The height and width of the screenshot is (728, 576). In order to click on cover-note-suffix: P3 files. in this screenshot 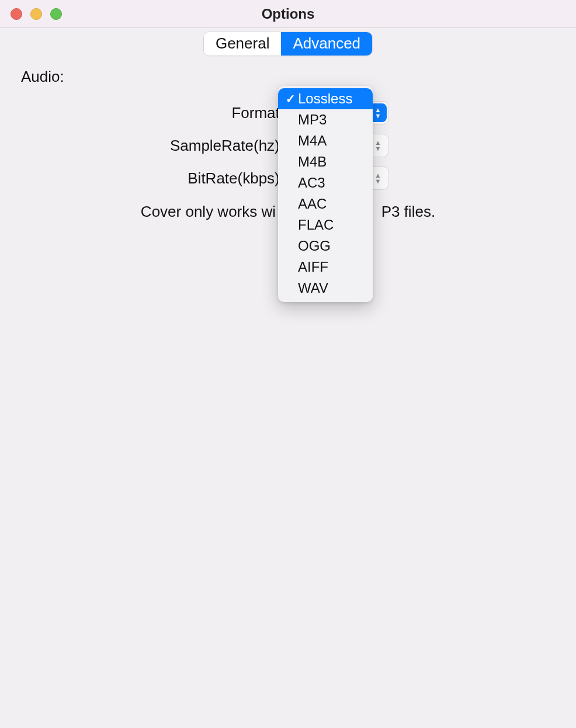, I will do `click(409, 212)`.